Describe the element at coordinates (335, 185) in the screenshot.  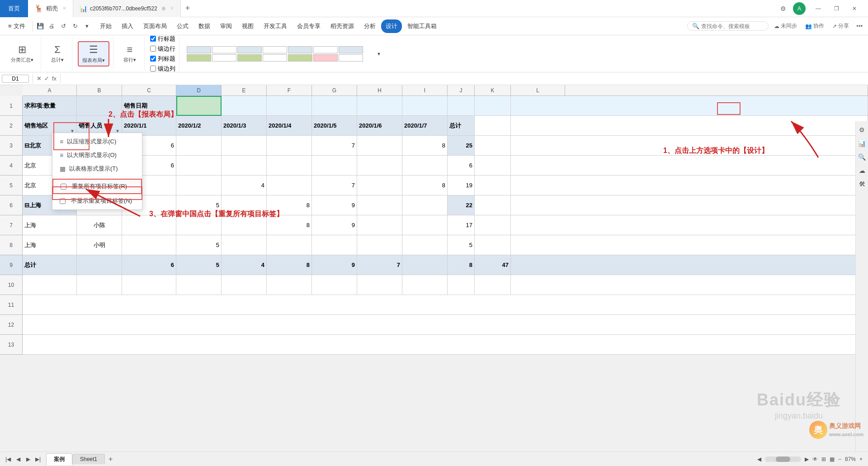
I see `cell-G5: 7` at that location.